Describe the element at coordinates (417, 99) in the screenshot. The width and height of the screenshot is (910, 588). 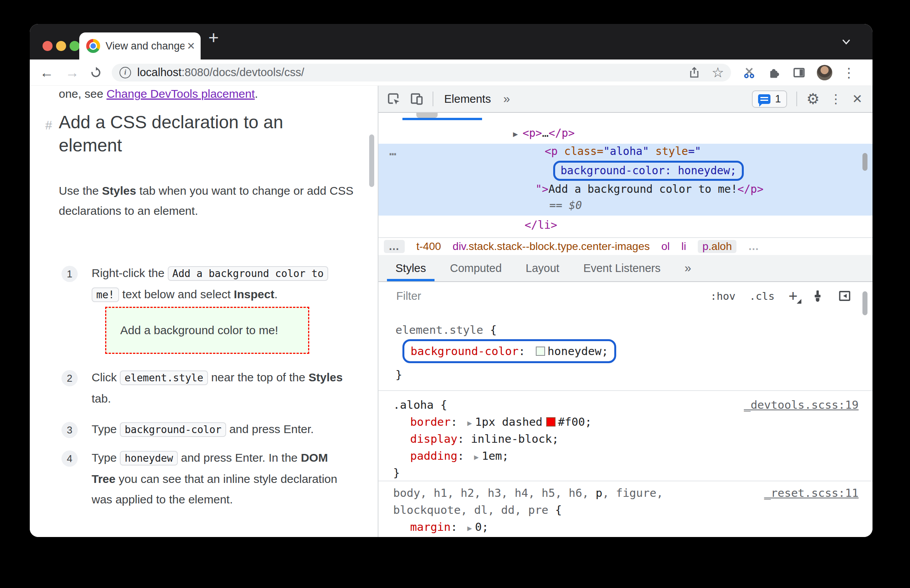
I see `device-toolbar-icon` at that location.